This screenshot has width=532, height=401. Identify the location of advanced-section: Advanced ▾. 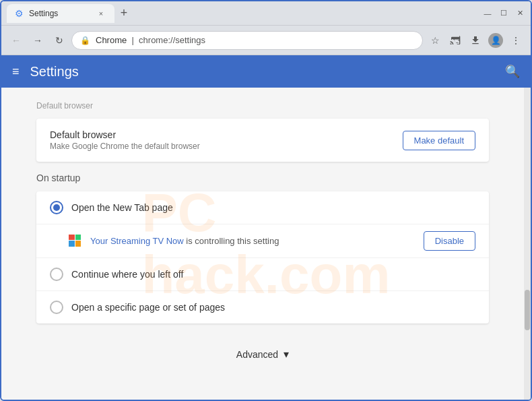
(263, 354).